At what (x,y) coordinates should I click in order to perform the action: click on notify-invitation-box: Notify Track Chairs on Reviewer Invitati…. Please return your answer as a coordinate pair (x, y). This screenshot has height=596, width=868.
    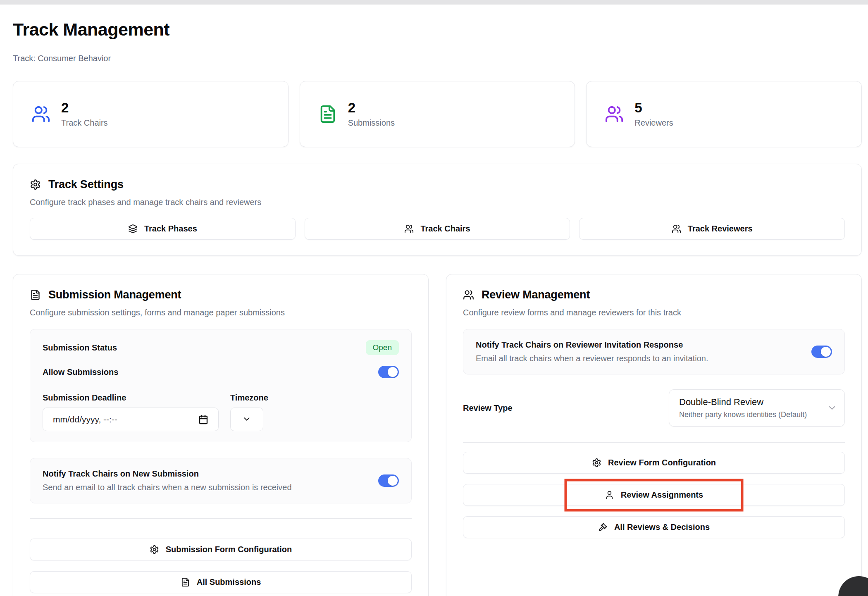
    Looking at the image, I should click on (654, 352).